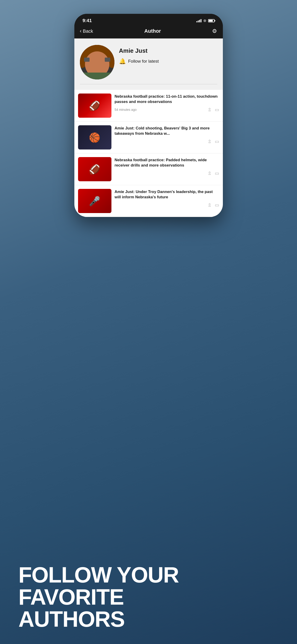 This screenshot has height=644, width=297. Describe the element at coordinates (122, 61) in the screenshot. I see `bell-icon: 🔔` at that location.